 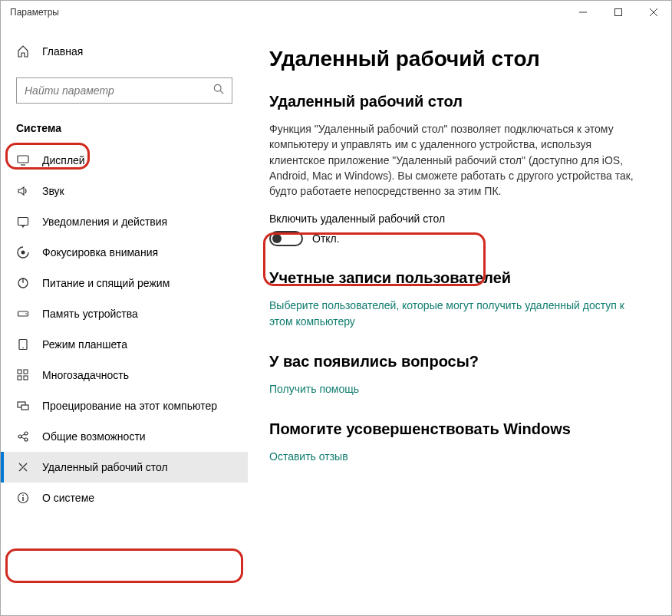 I want to click on nav-multitask: Многозадачность, so click(x=124, y=375).